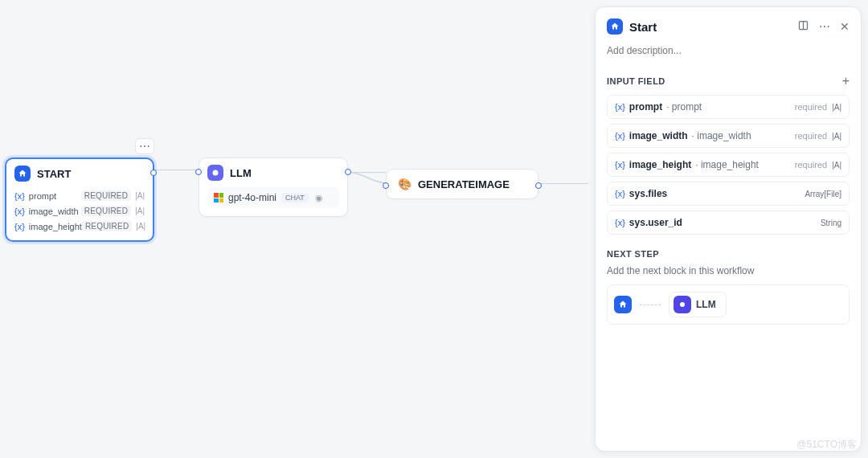 Image resolution: width=868 pixels, height=458 pixels. Describe the element at coordinates (273, 187) in the screenshot. I see `node-llm: LLM gpt-4o-mini CHAT ◉` at that location.